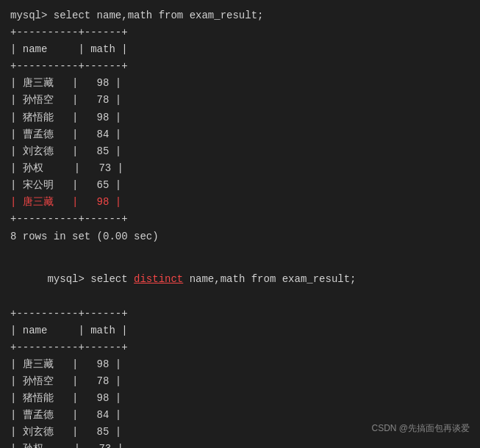 The image size is (480, 448). Describe the element at coordinates (240, 185) in the screenshot. I see `table-row: | 宋公明 | 65 |` at that location.